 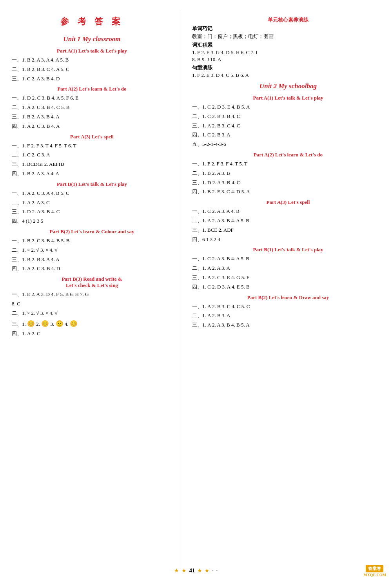 I want to click on u2-partA2-row2: 二、1. B 2. A 3. B, so click(x=288, y=173).